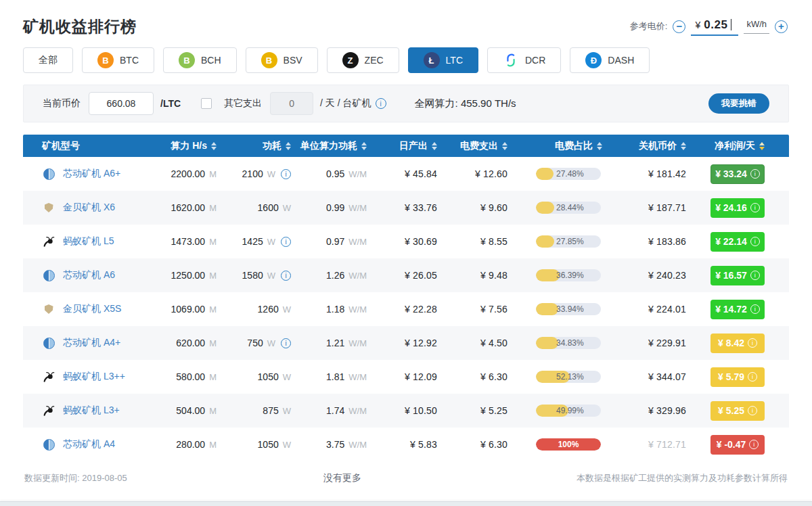 This screenshot has height=506, width=812. What do you see at coordinates (738, 208) in the screenshot?
I see `net-profit-badge: ¥ 24.16i` at bounding box center [738, 208].